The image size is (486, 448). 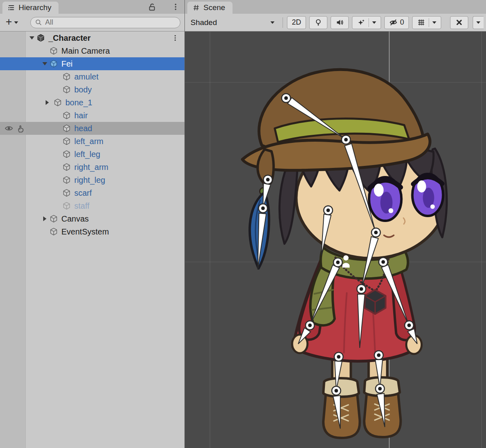 I want to click on hierarchy-item-left-arm: left_arm, so click(x=92, y=141).